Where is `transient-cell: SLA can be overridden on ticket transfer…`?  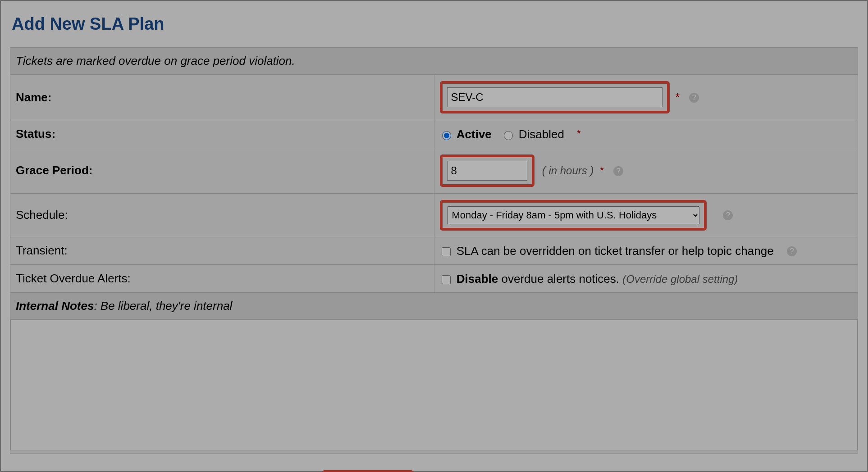
transient-cell: SLA can be overridden on ticket transfer… is located at coordinates (646, 251).